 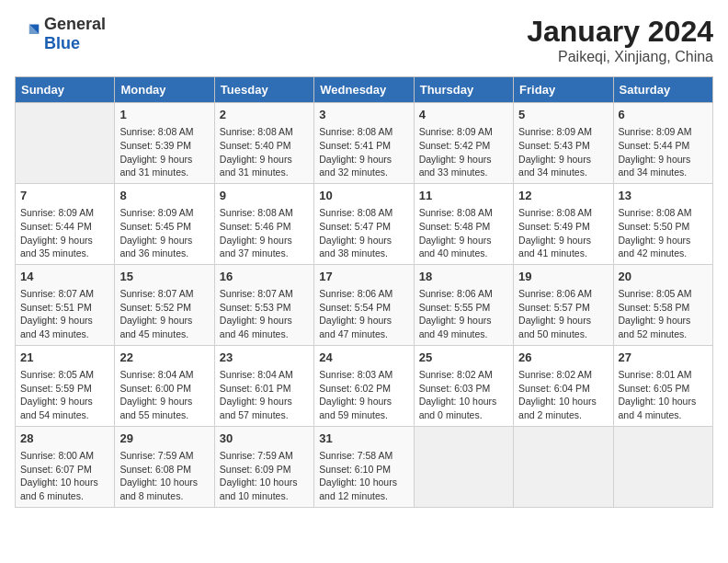 I want to click on calendar-cell: 28Sunrise: 8:00 AMSunset: 6:07 PMDayligh…, so click(x=65, y=466).